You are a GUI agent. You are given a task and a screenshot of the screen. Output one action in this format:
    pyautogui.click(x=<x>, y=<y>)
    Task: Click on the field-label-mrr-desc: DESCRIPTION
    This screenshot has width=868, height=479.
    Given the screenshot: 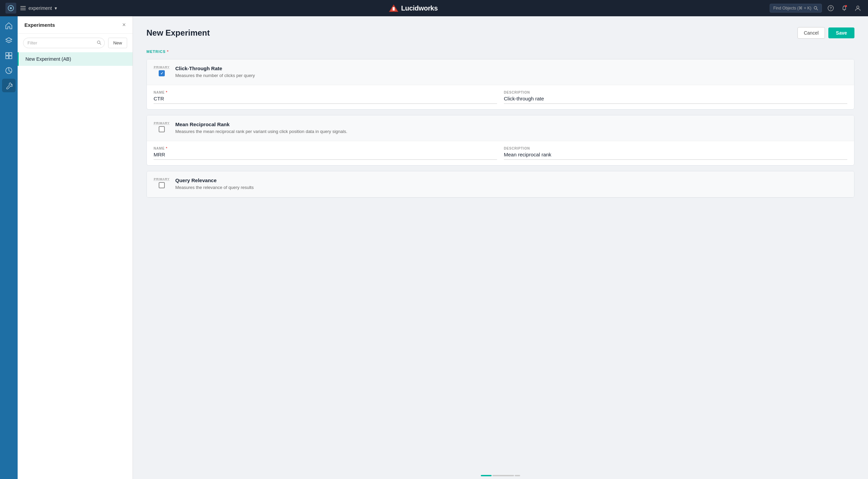 What is the action you would take?
    pyautogui.click(x=675, y=149)
    